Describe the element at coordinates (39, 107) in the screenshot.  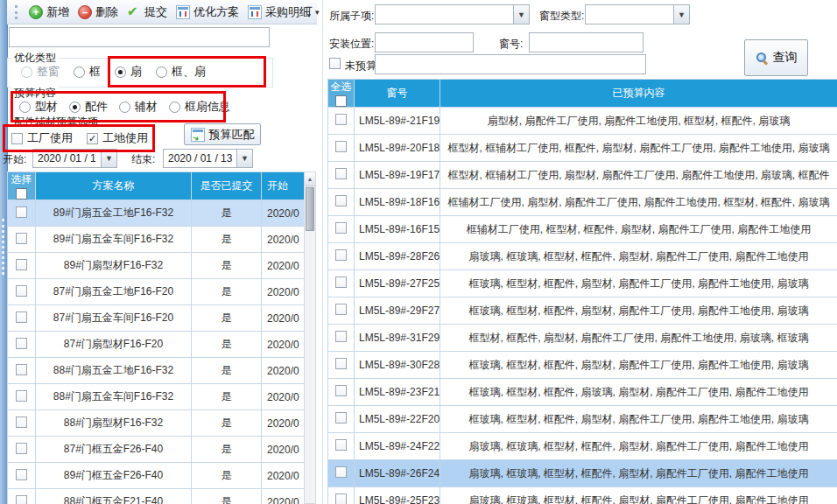
I see `radio-profile: 型材` at that location.